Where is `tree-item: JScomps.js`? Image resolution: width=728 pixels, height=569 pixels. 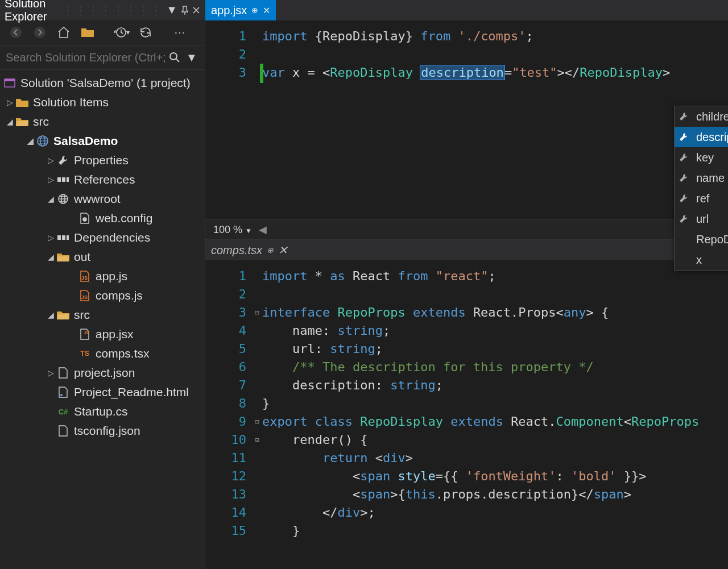
tree-item: JScomps.js is located at coordinates (102, 296).